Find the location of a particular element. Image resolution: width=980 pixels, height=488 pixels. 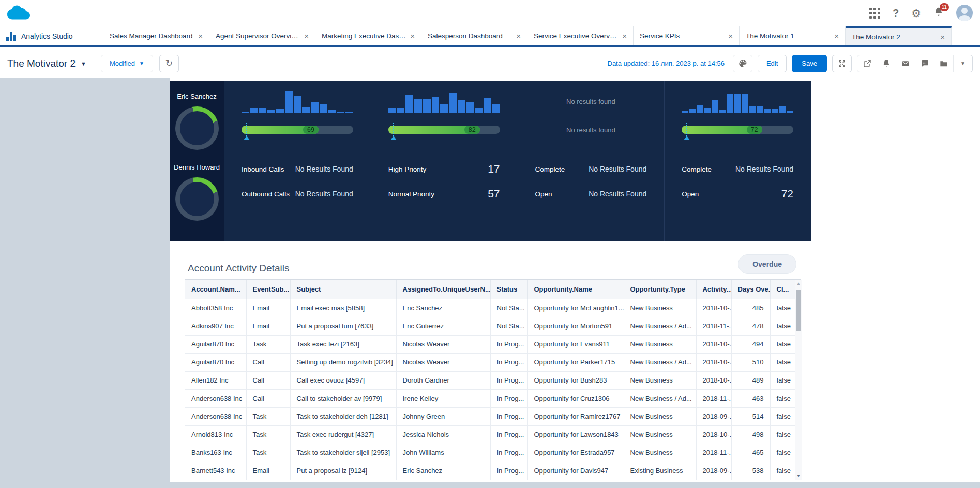

table-header-row: Account.Nam...EventSub...SubjectAssigned… is located at coordinates (490, 289).